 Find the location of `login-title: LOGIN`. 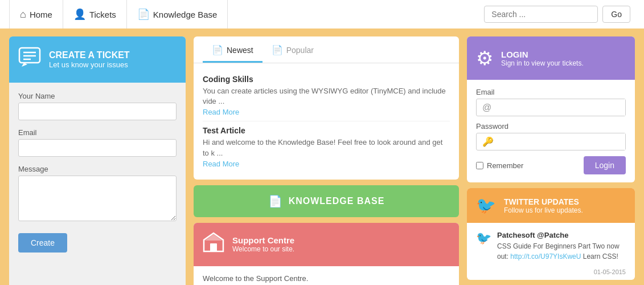

login-title: LOGIN is located at coordinates (542, 55).